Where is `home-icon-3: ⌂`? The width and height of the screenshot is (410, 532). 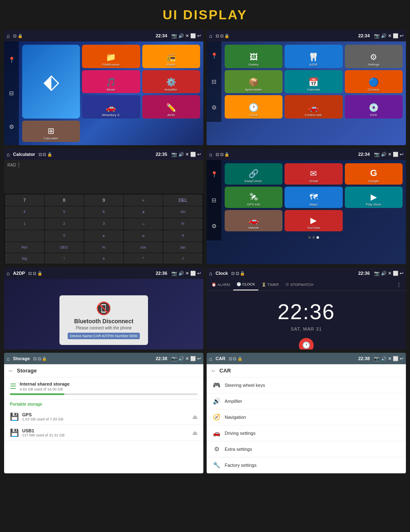 home-icon-3: ⌂ is located at coordinates (8, 154).